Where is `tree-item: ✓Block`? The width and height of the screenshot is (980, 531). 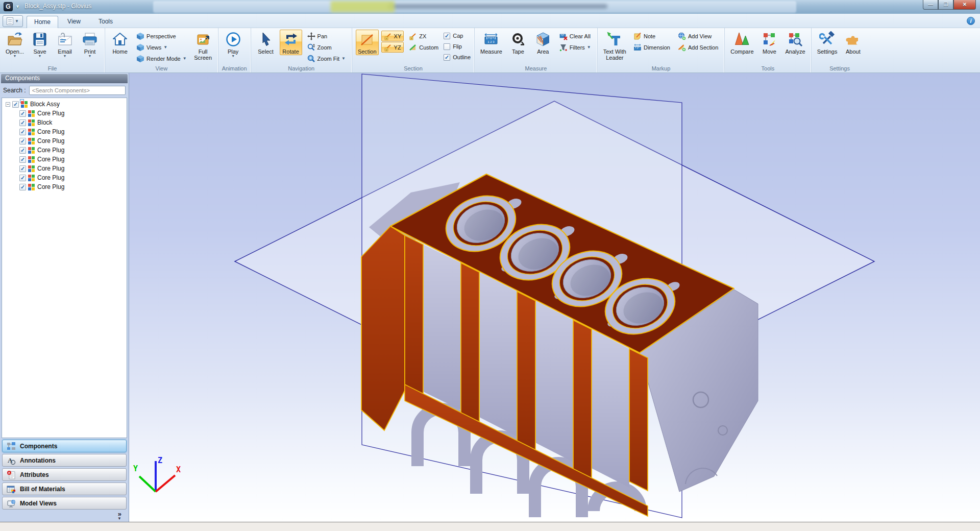
tree-item: ✓Block is located at coordinates (64, 123).